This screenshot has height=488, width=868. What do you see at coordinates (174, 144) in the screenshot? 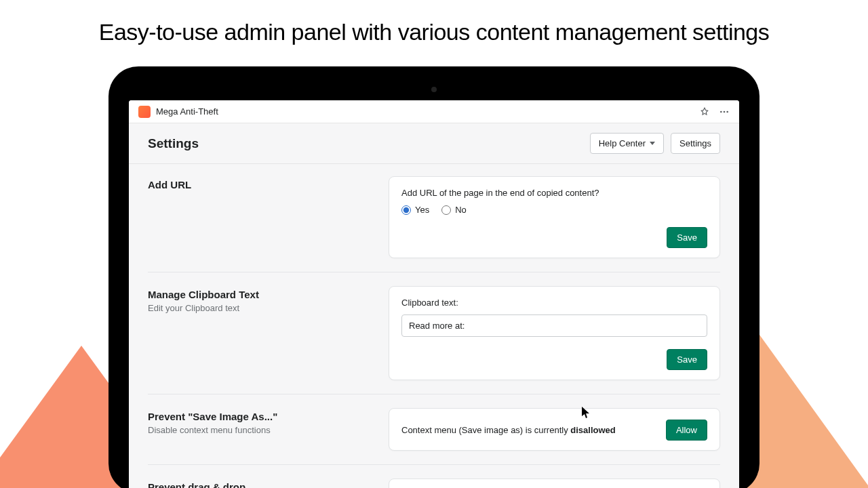
I see `page-title: Settings` at bounding box center [174, 144].